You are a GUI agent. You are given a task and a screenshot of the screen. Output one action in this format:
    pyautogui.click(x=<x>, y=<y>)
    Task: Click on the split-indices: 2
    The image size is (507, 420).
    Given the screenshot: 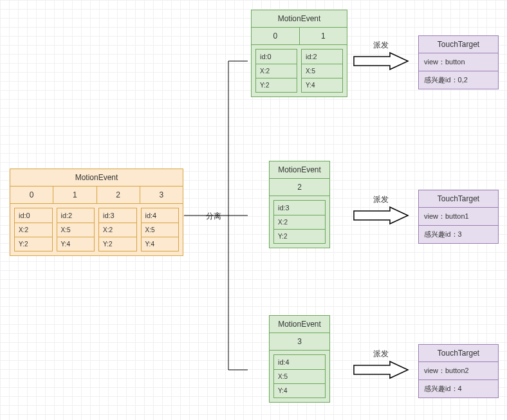 What is the action you would take?
    pyautogui.click(x=300, y=188)
    